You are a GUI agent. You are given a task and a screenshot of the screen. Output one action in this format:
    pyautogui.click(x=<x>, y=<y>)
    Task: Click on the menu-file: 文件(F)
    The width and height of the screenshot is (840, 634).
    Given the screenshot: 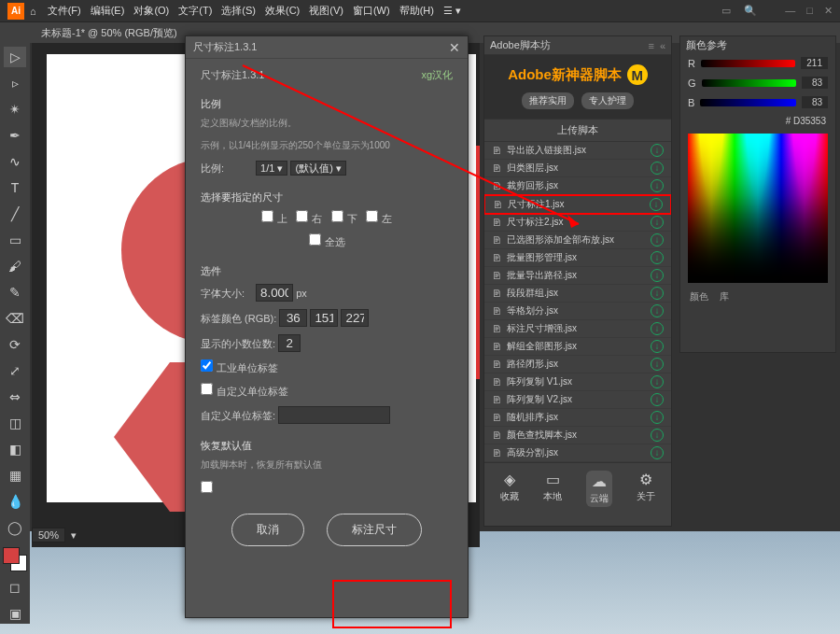 What is the action you would take?
    pyautogui.click(x=64, y=11)
    